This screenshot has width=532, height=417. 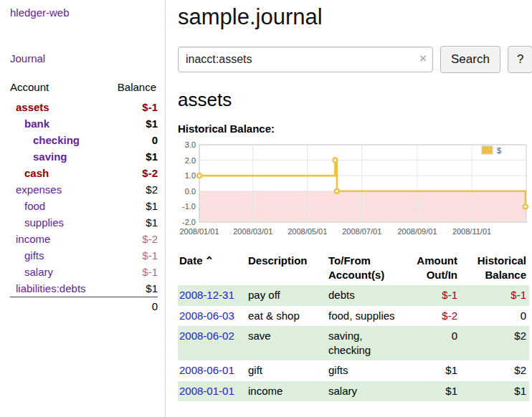 What do you see at coordinates (191, 176) in the screenshot?
I see `svg-text: 1.0` at bounding box center [191, 176].